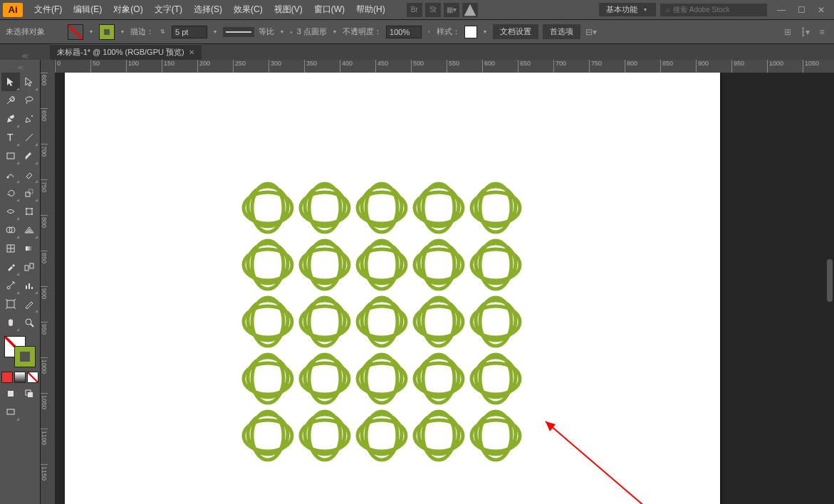 This screenshot has width=834, height=504. Describe the element at coordinates (11, 156) in the screenshot. I see `rectangle-tool` at that location.